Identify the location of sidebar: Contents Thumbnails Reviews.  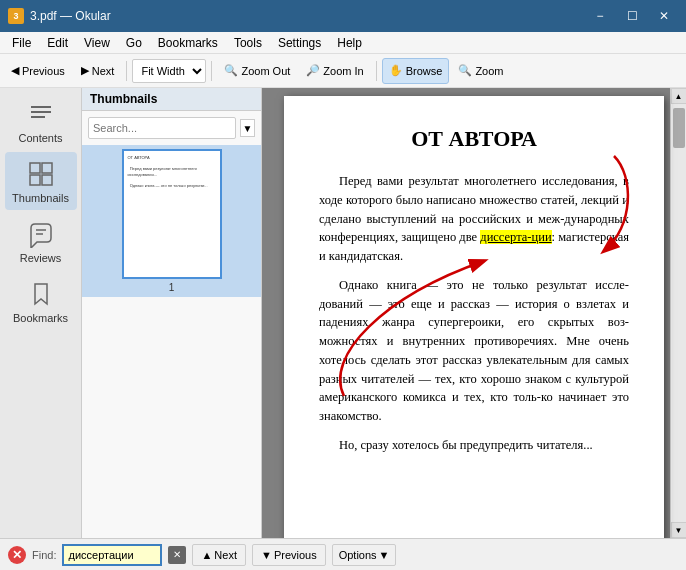
(41, 313).